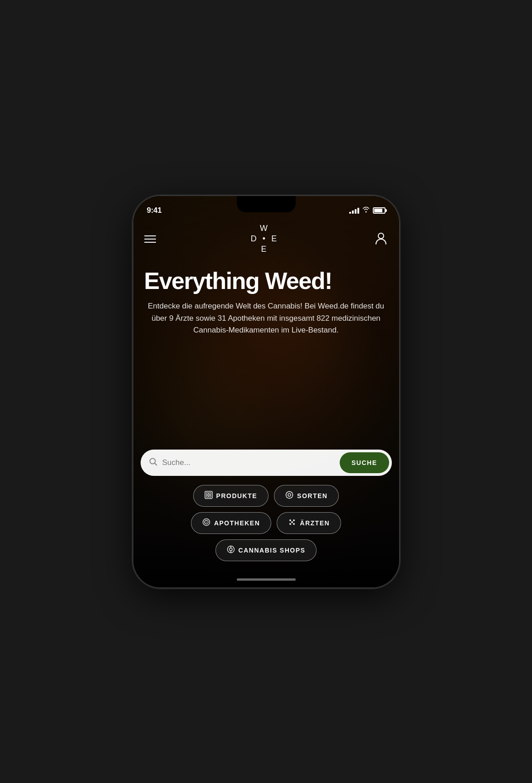 The height and width of the screenshot is (783, 532). Describe the element at coordinates (272, 550) in the screenshot. I see `cannabis-shops-label: CANNABIS SHOPS` at that location.